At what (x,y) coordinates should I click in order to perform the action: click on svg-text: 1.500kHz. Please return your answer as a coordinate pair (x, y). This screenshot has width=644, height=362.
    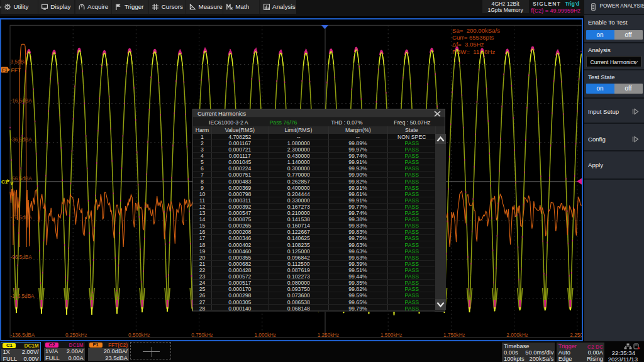
    Looking at the image, I should click on (391, 336).